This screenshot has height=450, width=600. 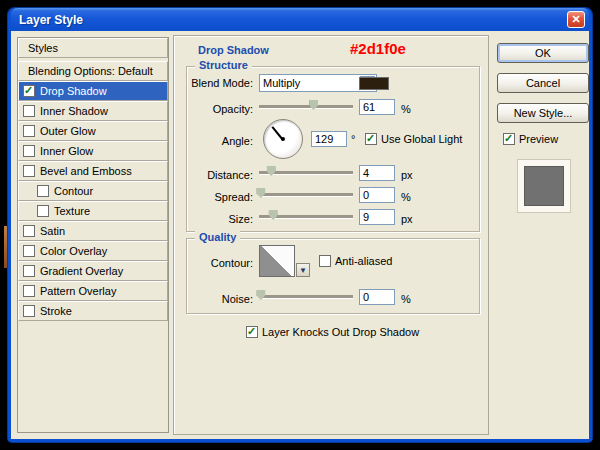 What do you see at coordinates (364, 261) in the screenshot?
I see `anti-aliased-label: Anti-aliased` at bounding box center [364, 261].